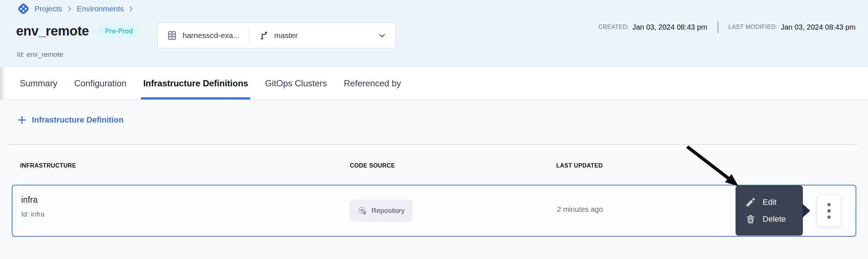 The height and width of the screenshot is (259, 868). Describe the element at coordinates (33, 214) in the screenshot. I see `infrastructure-id: Id: infra` at that location.